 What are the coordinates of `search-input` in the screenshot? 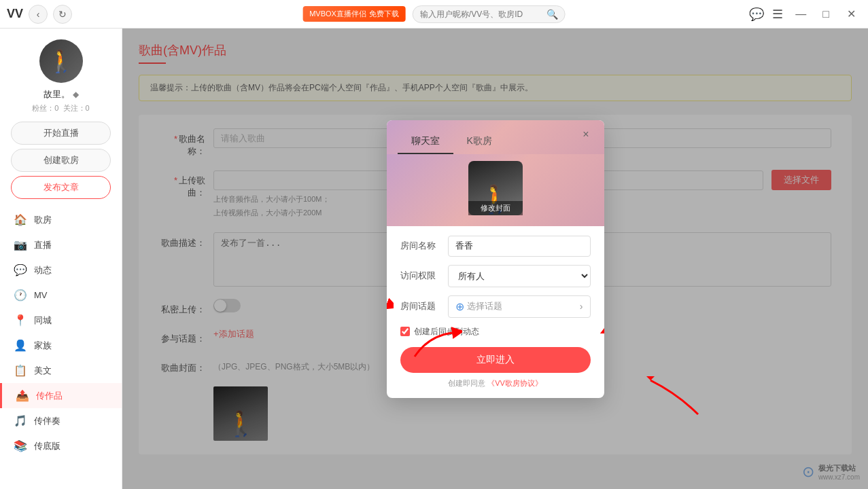 It's located at (481, 14).